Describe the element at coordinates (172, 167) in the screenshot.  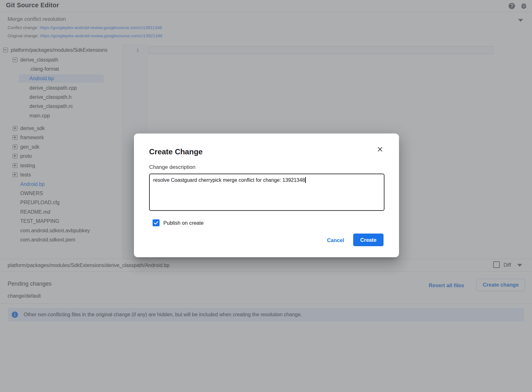
I see `change-description-label: Change description` at that location.